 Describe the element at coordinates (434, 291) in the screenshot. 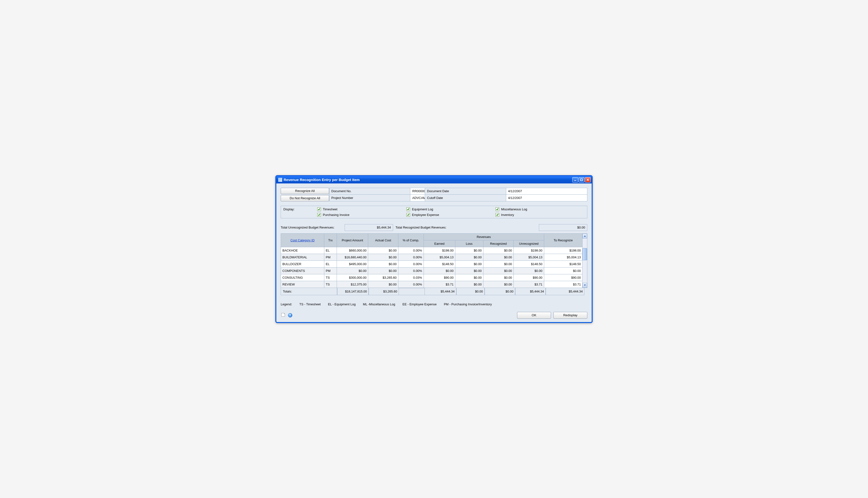

I see `totals-row: Totals: $18,147,815.00 $3,265.60 $5,444.…` at that location.